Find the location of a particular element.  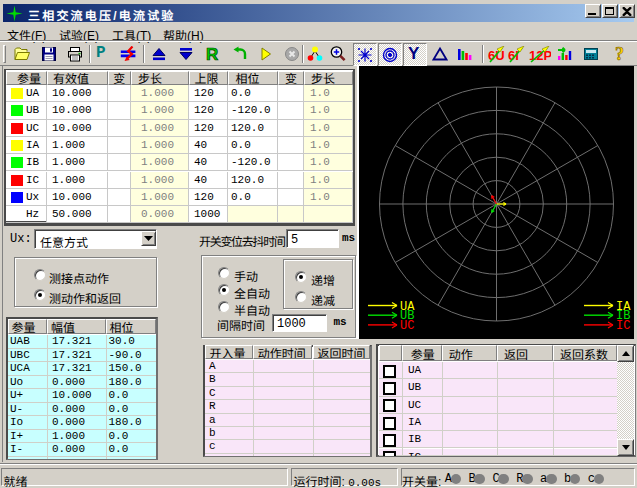

svg-text: R is located at coordinates (212, 54).